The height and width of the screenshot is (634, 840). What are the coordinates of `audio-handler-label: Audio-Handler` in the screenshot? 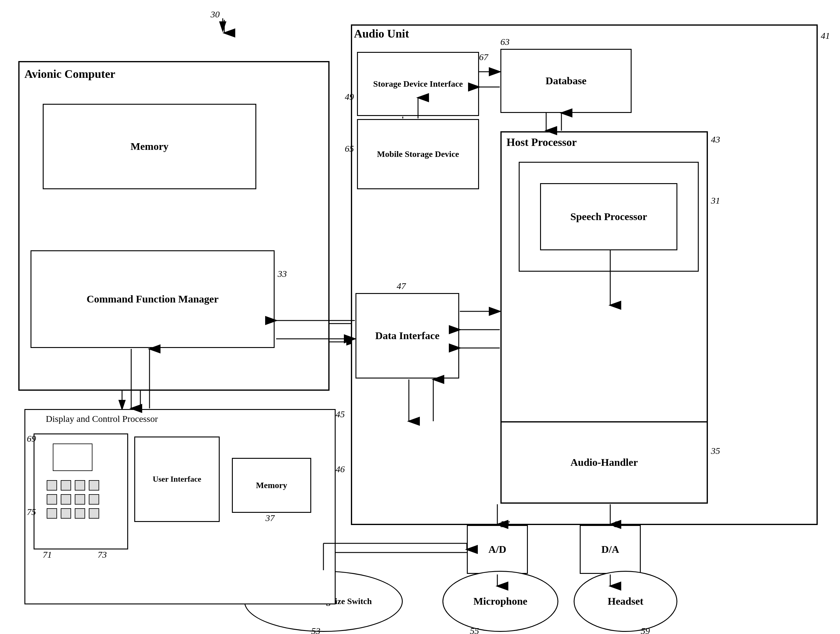 It's located at (604, 463).